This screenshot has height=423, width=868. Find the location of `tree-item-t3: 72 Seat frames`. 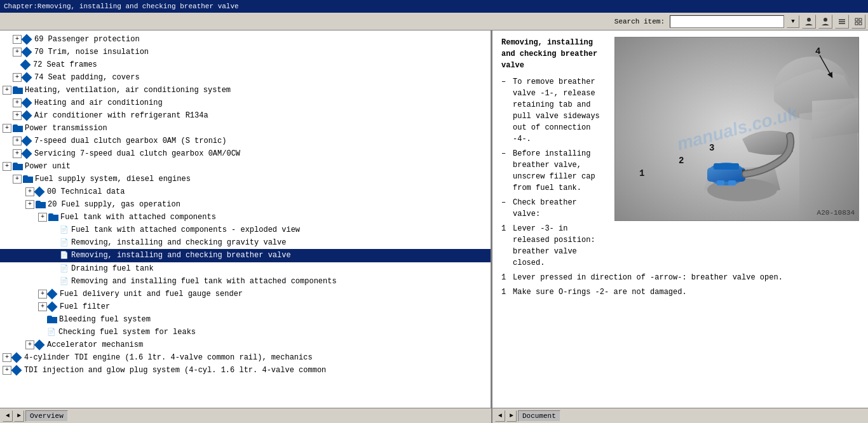

tree-item-t3: 72 Seat frames is located at coordinates (245, 65).